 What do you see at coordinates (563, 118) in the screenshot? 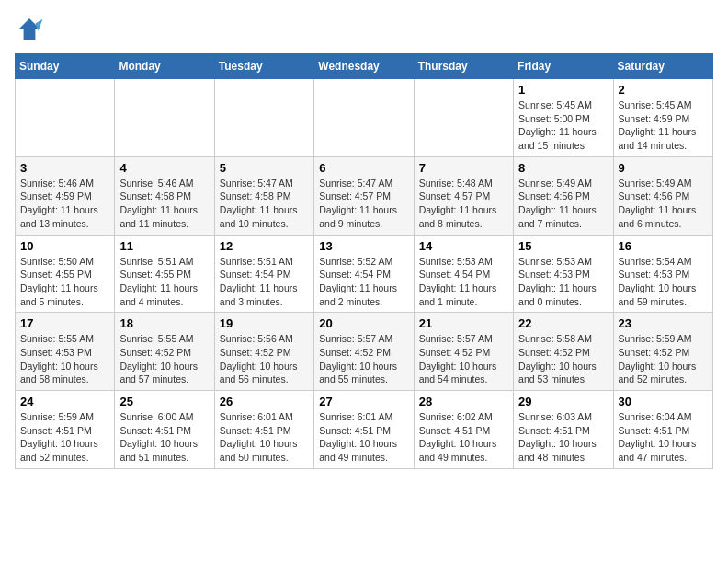
I see `calendar-cell: 1Sunrise: 5:45 AMSunset: 5:00 PMDaylight…` at bounding box center [563, 118].